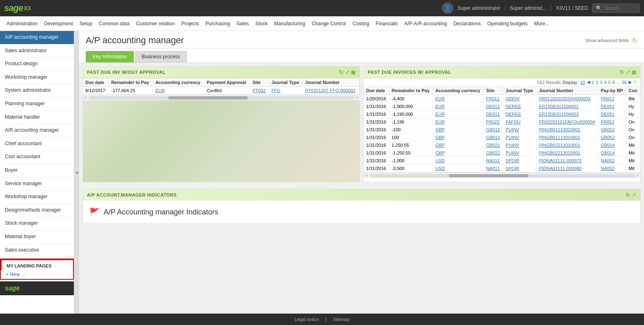 The width and height of the screenshot is (644, 325). What do you see at coordinates (601, 82) in the screenshot?
I see `page-3: 3` at bounding box center [601, 82].